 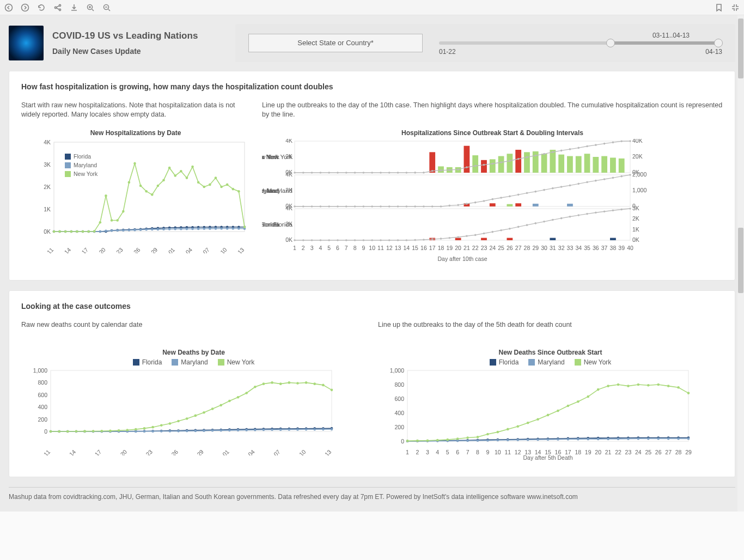 I want to click on svg-text: 4, so click(x=320, y=248).